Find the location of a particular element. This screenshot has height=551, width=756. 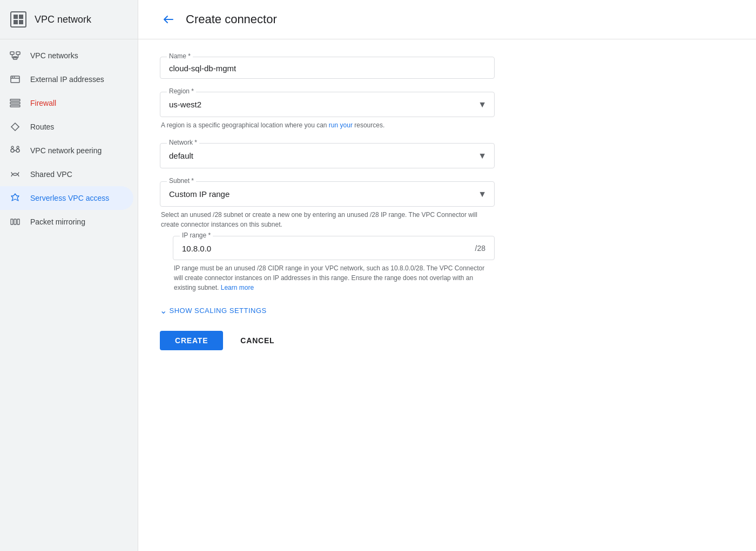

back-button is located at coordinates (168, 19).